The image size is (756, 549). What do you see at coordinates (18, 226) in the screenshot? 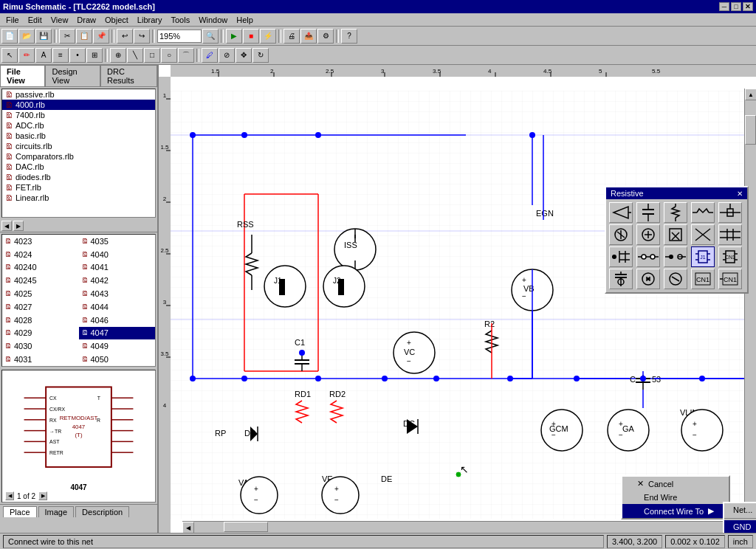
I see `scroll-right-arrow: ▶` at bounding box center [18, 226].